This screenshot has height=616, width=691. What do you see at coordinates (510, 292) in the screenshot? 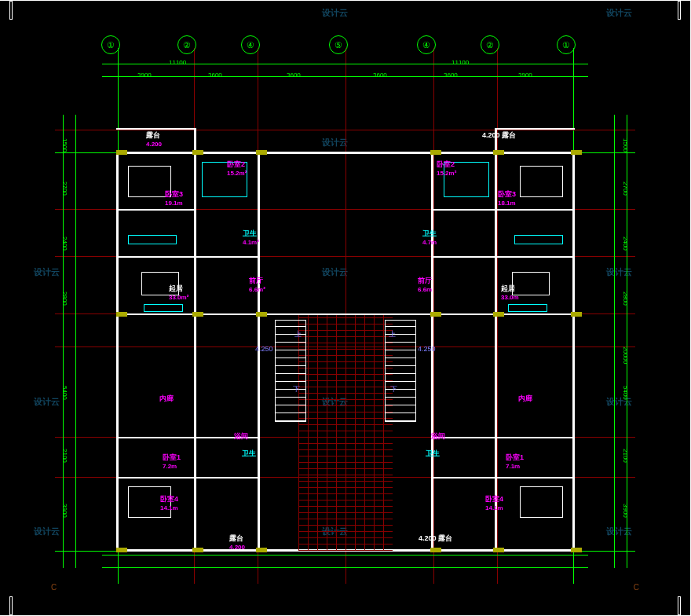
I see `room-label: 起居33.0m` at bounding box center [510, 292].